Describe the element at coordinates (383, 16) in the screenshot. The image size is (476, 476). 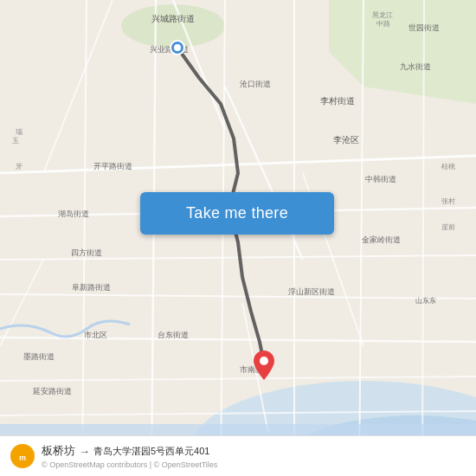
I see `svg-text: 黑龙江` at that location.